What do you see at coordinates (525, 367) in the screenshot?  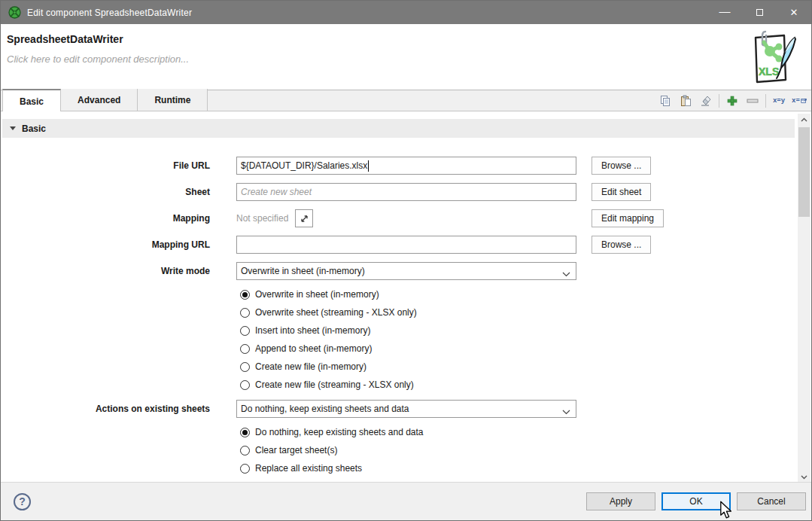 I see `radio-create-new-file: Create new file (in-memory)` at bounding box center [525, 367].